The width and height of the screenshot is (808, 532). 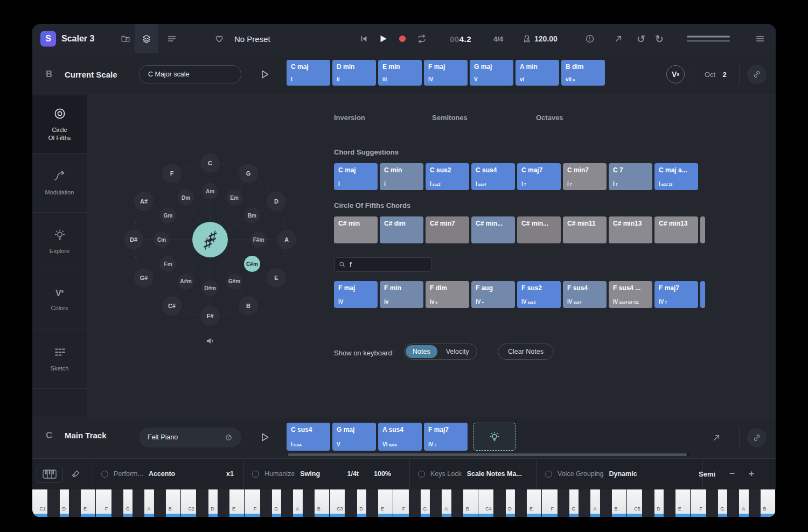 What do you see at coordinates (172, 173) in the screenshot?
I see `circle-node-f: F` at bounding box center [172, 173].